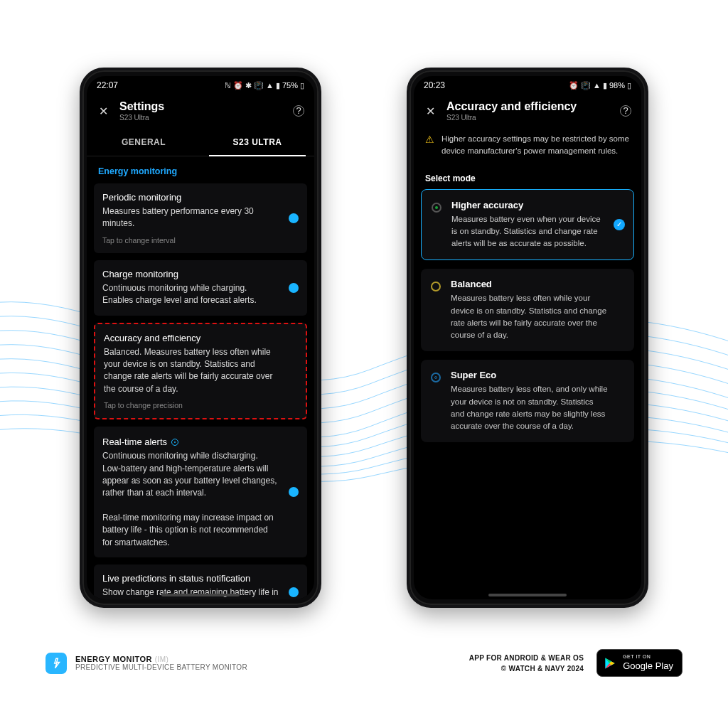  What do you see at coordinates (648, 665) in the screenshot?
I see `store-big: Google Play` at bounding box center [648, 665].